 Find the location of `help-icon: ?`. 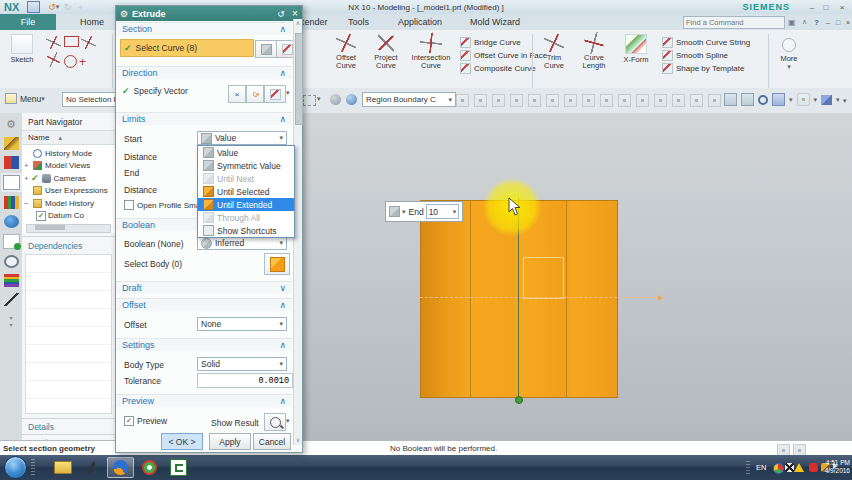

help-icon: ? is located at coordinates (816, 22).